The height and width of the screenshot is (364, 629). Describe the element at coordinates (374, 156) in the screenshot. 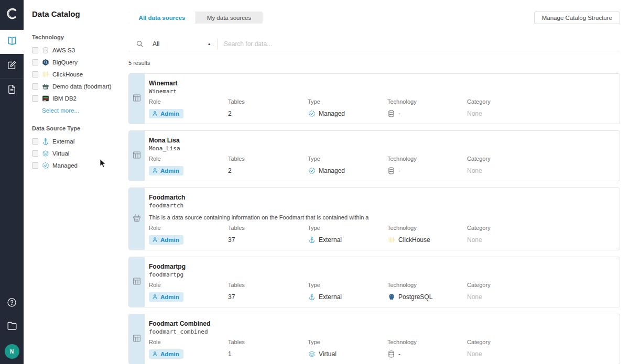

I see `data-source-card: Mona Lisa Mona_Lisa Role Admin Tables 2` at that location.